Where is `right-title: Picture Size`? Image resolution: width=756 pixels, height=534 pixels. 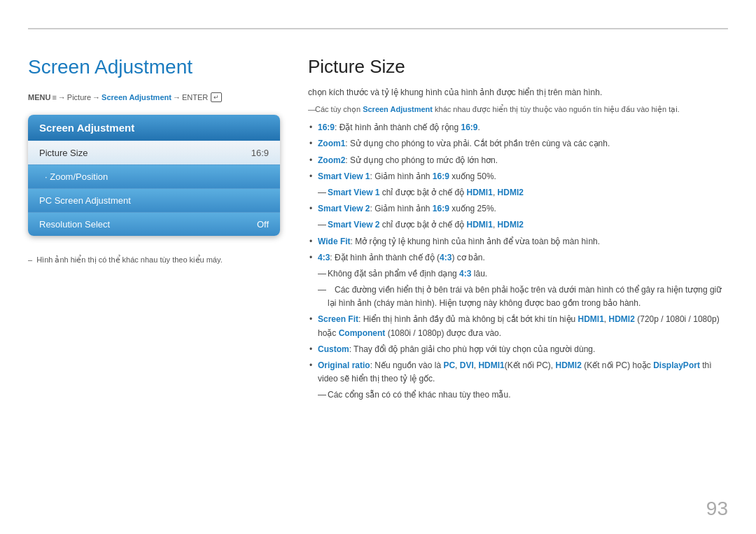 right-title: Picture Size is located at coordinates (518, 67).